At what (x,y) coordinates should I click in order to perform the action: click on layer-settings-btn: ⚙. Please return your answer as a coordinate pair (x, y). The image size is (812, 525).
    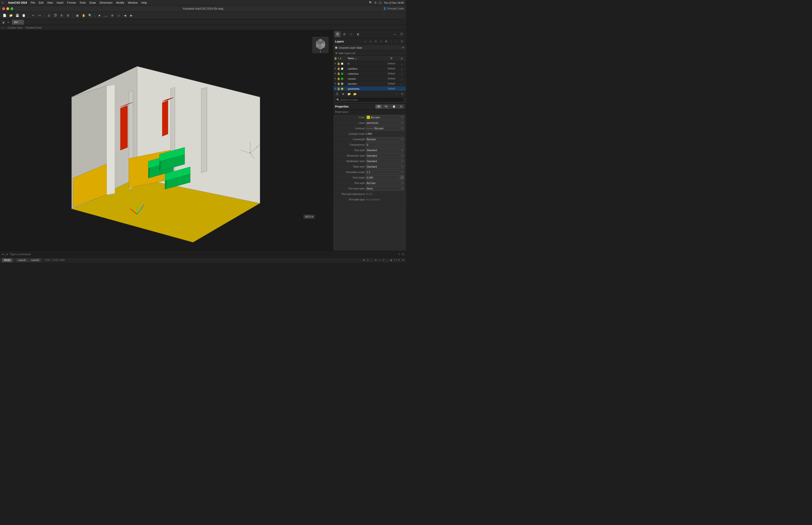
    Looking at the image, I should click on (386, 42).